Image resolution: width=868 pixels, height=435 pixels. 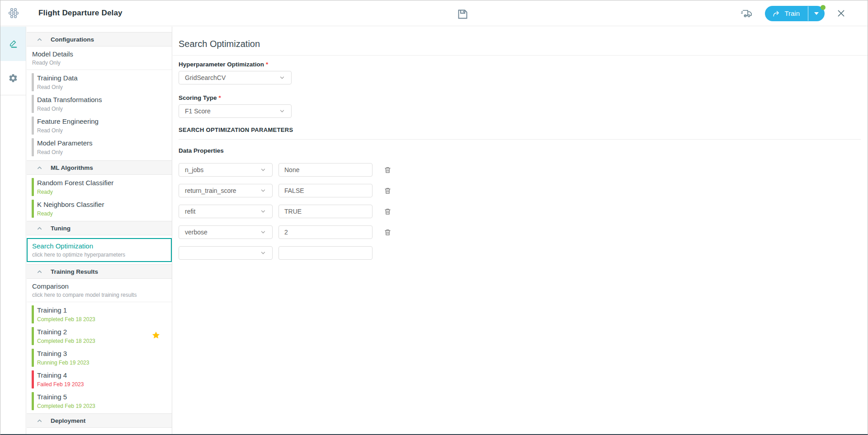 What do you see at coordinates (520, 41) in the screenshot?
I see `main-title: Search Optimization` at bounding box center [520, 41].